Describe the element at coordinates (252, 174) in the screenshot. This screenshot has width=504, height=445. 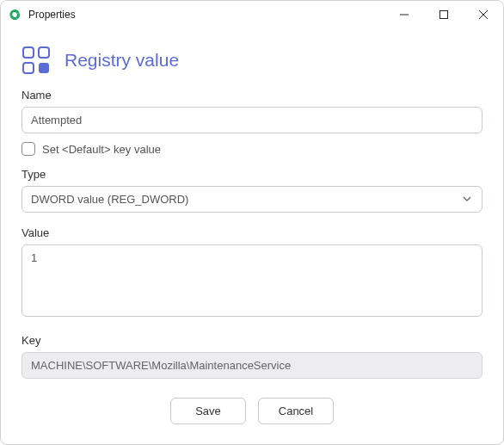
I see `type-label: Type` at that location.